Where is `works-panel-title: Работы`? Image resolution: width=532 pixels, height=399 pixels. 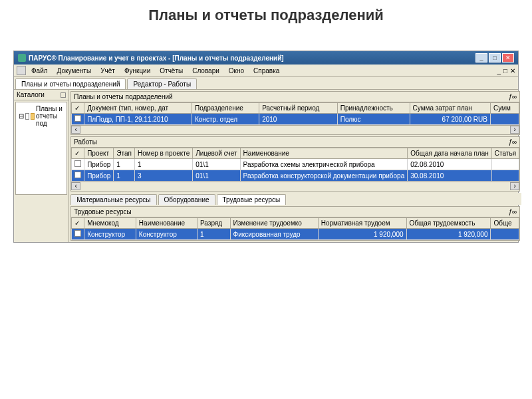 works-panel-title: Работы is located at coordinates (291, 142).